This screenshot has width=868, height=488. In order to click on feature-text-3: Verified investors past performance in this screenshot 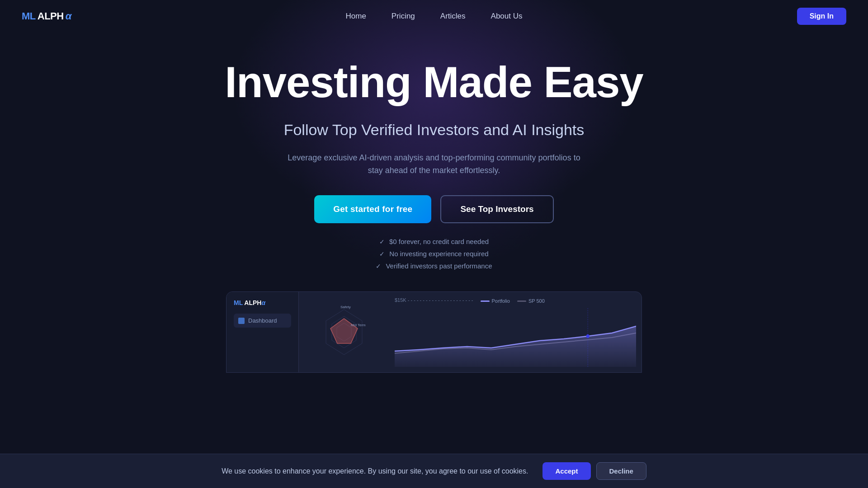, I will do `click(439, 266)`.